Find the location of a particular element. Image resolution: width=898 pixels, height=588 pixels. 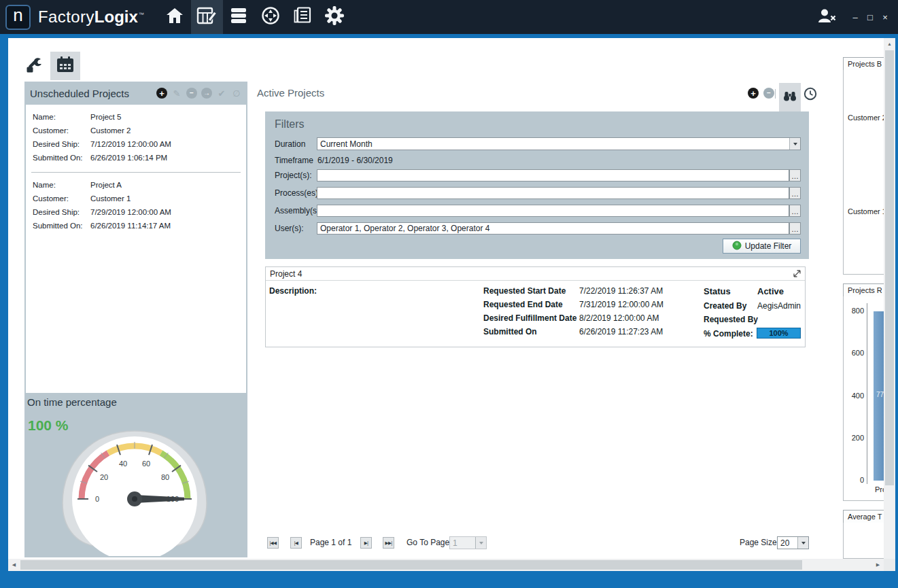

tab-tools is located at coordinates (34, 66).